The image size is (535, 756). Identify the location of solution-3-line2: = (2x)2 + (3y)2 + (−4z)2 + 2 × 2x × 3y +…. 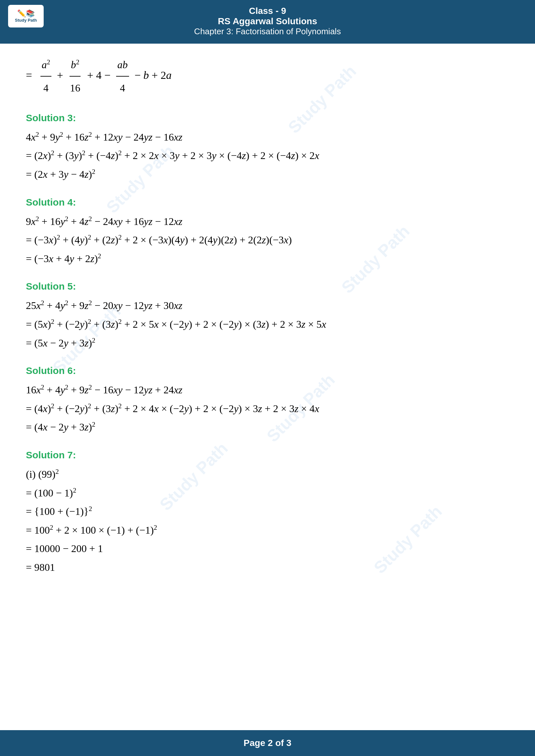
(268, 156).